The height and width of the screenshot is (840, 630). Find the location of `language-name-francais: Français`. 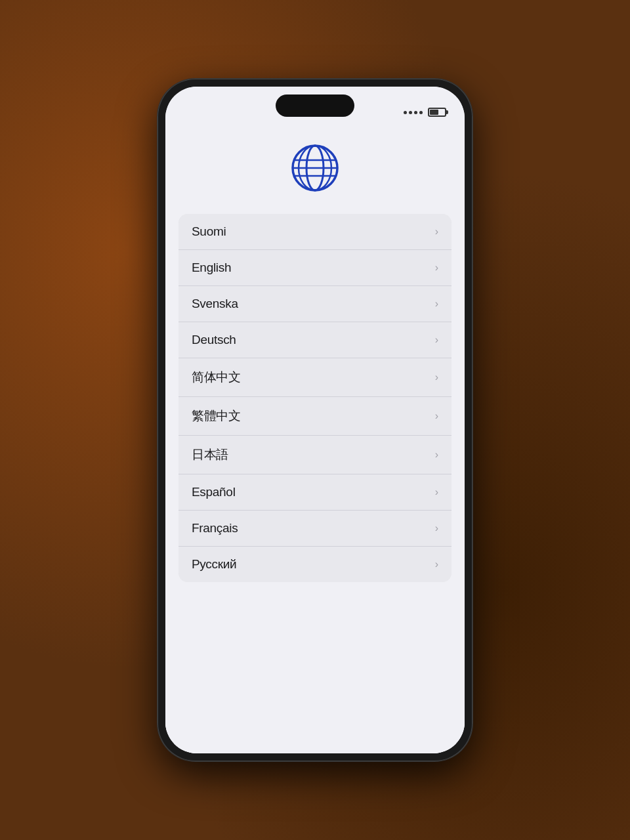

language-name-francais: Français is located at coordinates (215, 528).